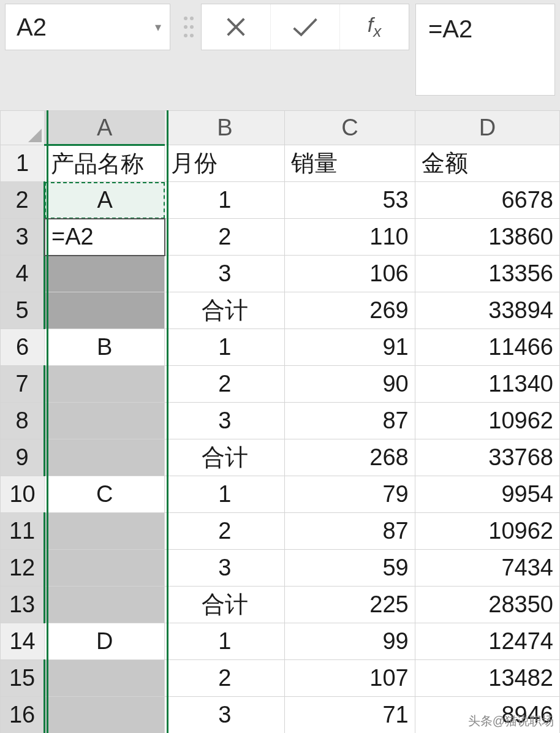 The width and height of the screenshot is (560, 733). I want to click on formula-buttons: fx, so click(305, 27).